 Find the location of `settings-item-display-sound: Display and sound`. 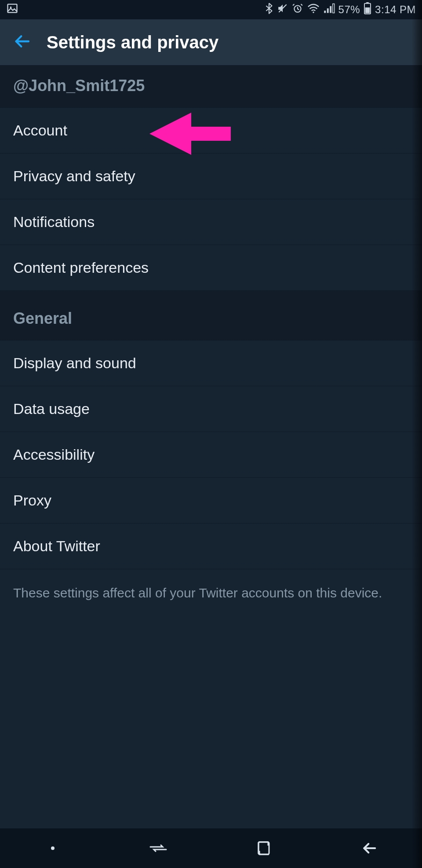

settings-item-display-sound: Display and sound is located at coordinates (211, 363).